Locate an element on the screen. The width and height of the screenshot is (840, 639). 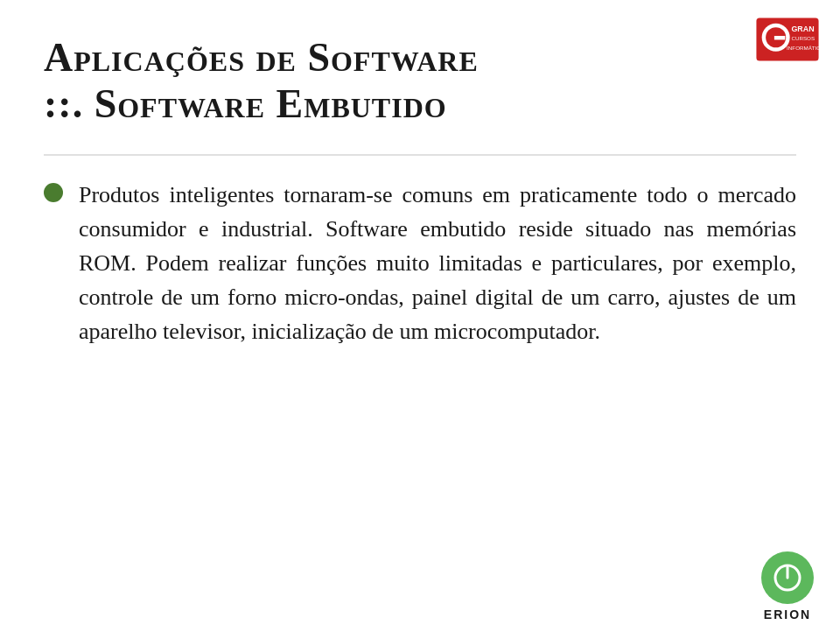
erion-circle is located at coordinates (788, 578).